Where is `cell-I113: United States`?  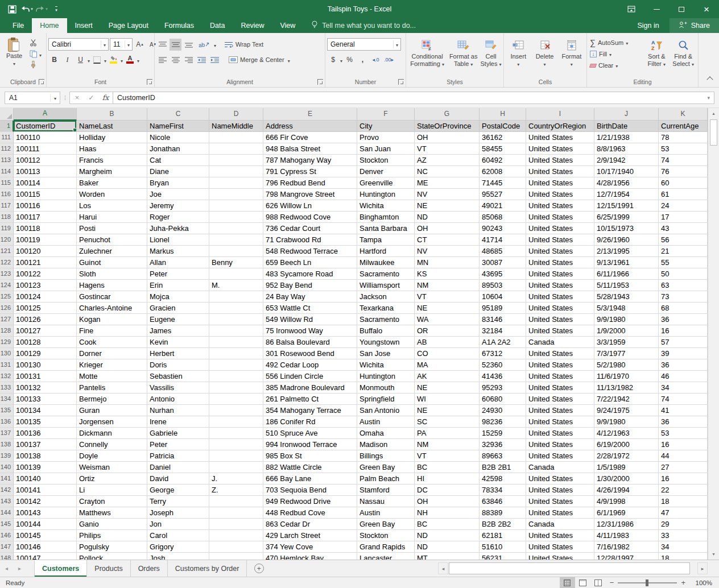 cell-I113: United States is located at coordinates (560, 160).